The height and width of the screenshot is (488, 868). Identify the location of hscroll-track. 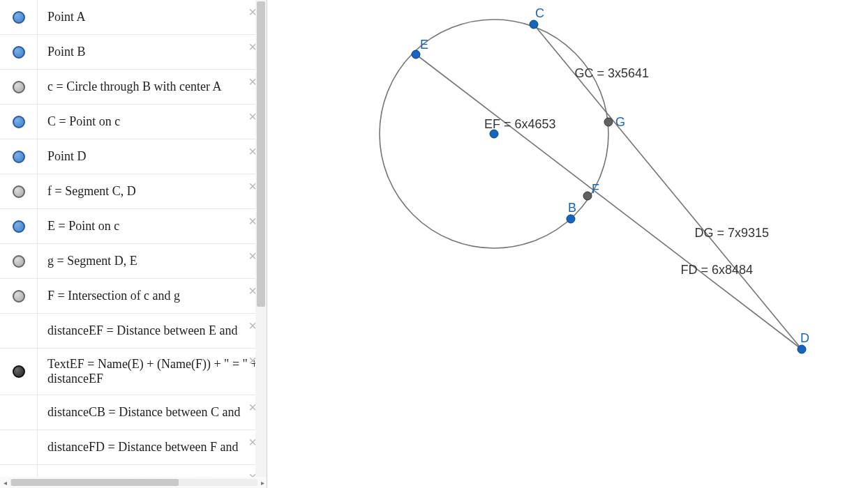
(134, 482).